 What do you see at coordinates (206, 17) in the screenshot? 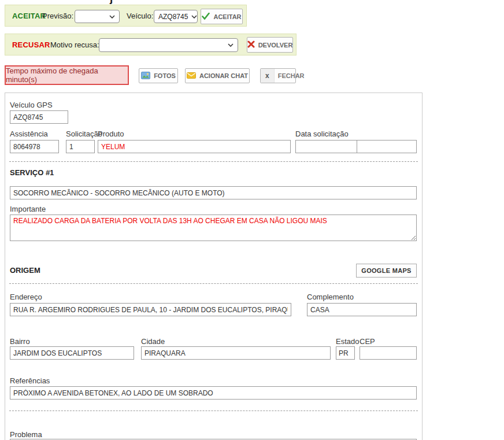
I see `check-icon` at bounding box center [206, 17].